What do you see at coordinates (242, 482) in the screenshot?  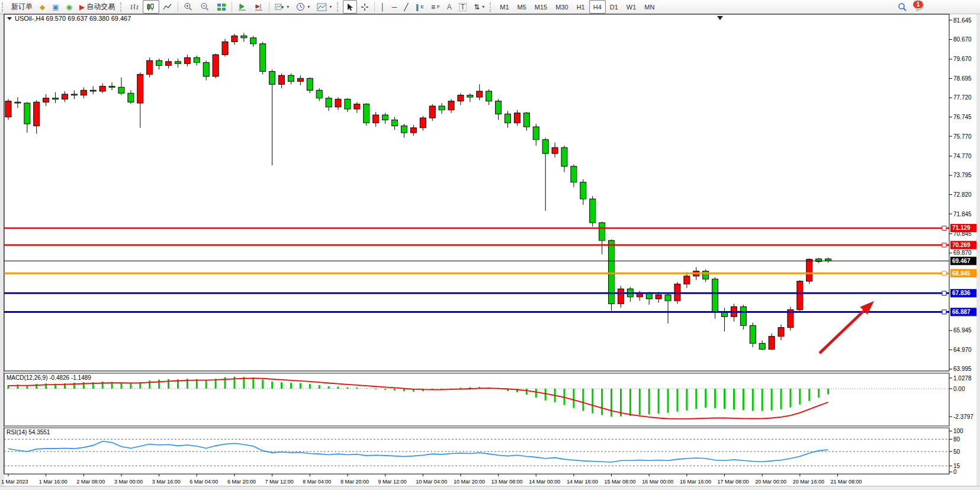 I see `time-tick-label: 6 Mar 20:00` at bounding box center [242, 482].